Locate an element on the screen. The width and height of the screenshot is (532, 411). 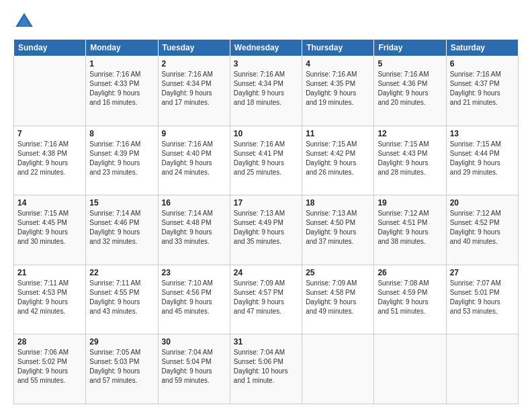
day-cell: 17Sunrise: 7:13 AM Sunset: 4:49 PM Dayli… is located at coordinates (266, 230).